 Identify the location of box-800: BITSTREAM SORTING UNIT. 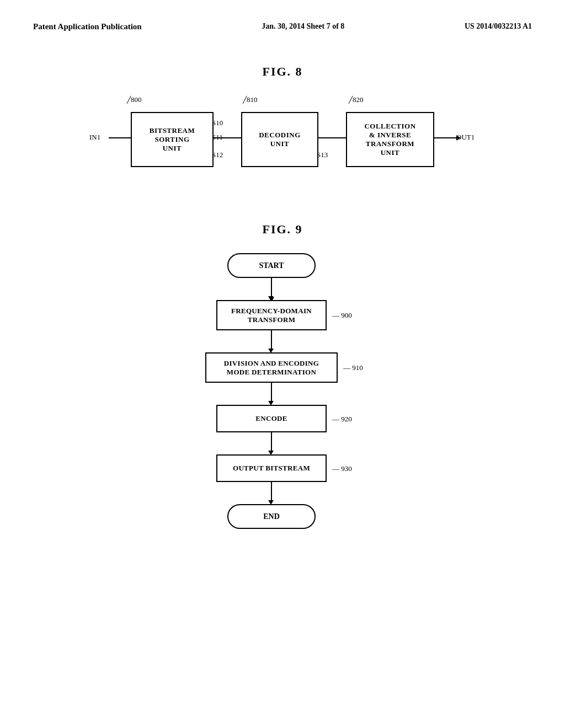
(172, 140).